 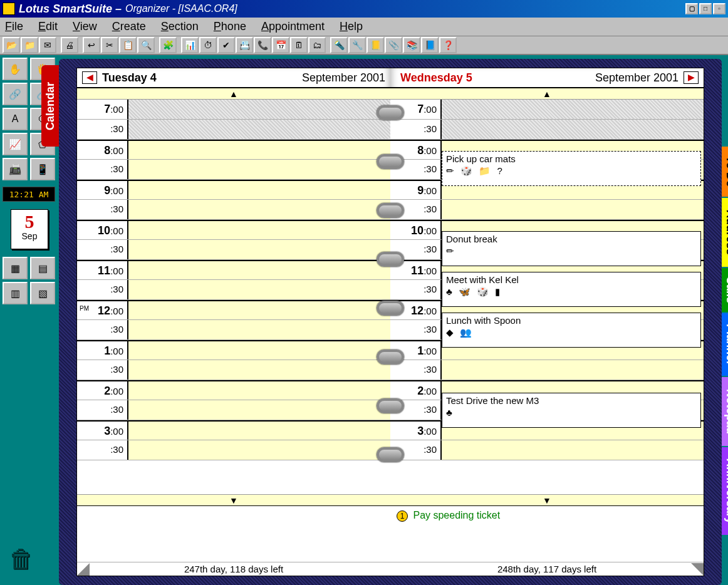 What do you see at coordinates (128, 45) in the screenshot?
I see `tb-copy-icon: 📋` at bounding box center [128, 45].